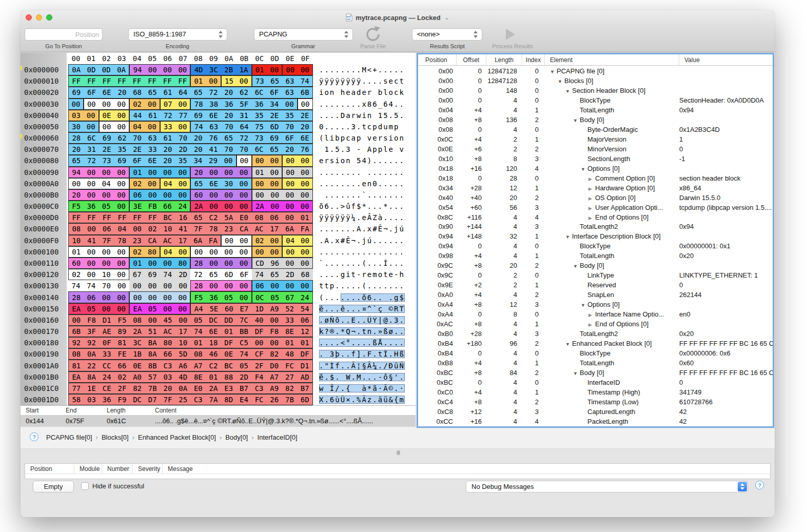 Image resolution: width=807 pixels, height=532 pixels. I want to click on hex-byte: BC, so click(168, 218).